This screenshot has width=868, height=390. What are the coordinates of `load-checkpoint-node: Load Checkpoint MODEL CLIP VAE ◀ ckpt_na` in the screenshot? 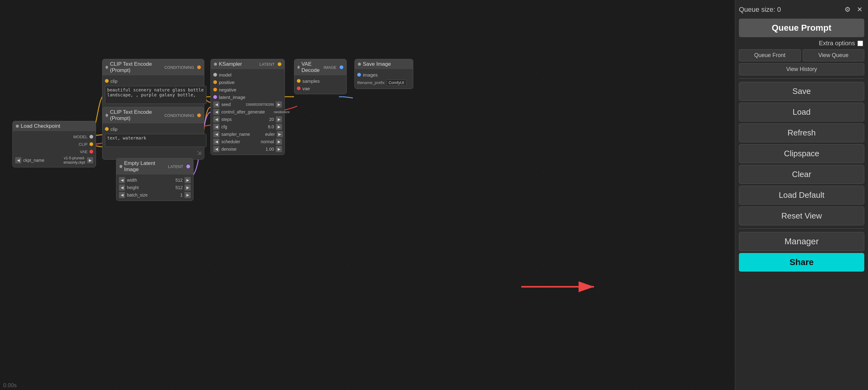 It's located at (54, 144).